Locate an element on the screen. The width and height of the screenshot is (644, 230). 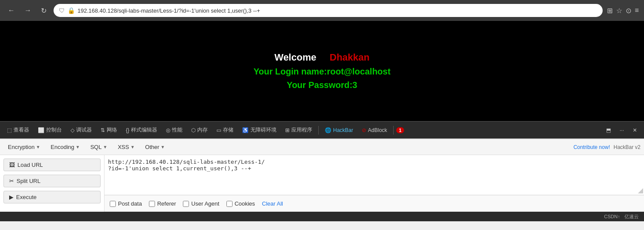
cookies-checkbox is located at coordinates (229, 204).